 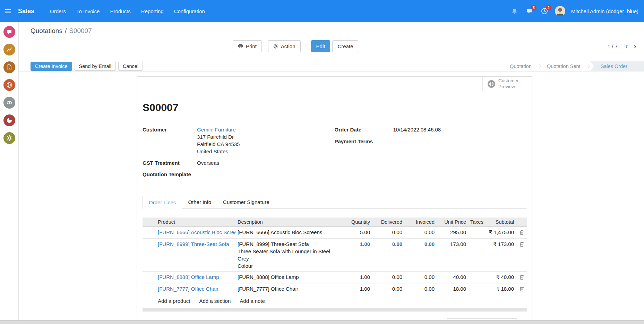 I want to click on fields-right-column: Order Date 10/14/2022 08:46:08 Payment T…, so click(x=431, y=154).